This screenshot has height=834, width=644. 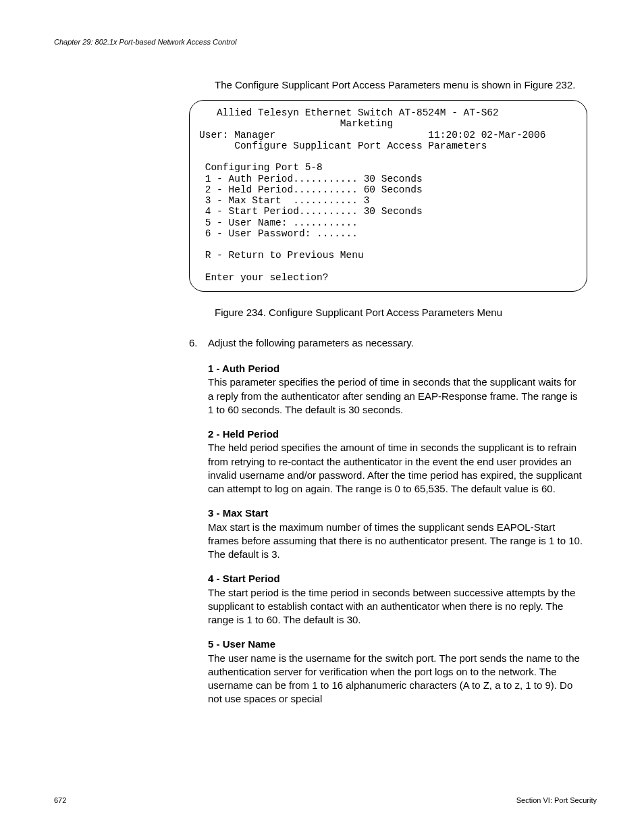 I want to click on param-body: Max start is the maximum number of times…, so click(x=396, y=542).